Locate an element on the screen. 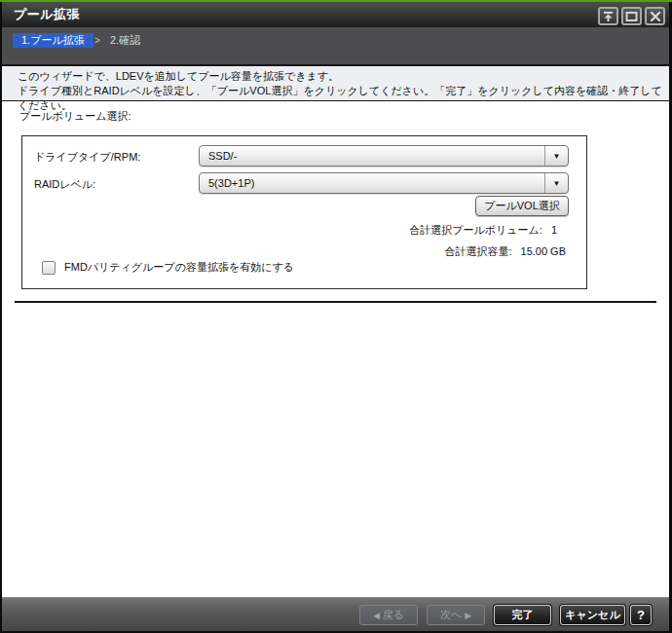 This screenshot has height=633, width=672. close-button is located at coordinates (654, 16).